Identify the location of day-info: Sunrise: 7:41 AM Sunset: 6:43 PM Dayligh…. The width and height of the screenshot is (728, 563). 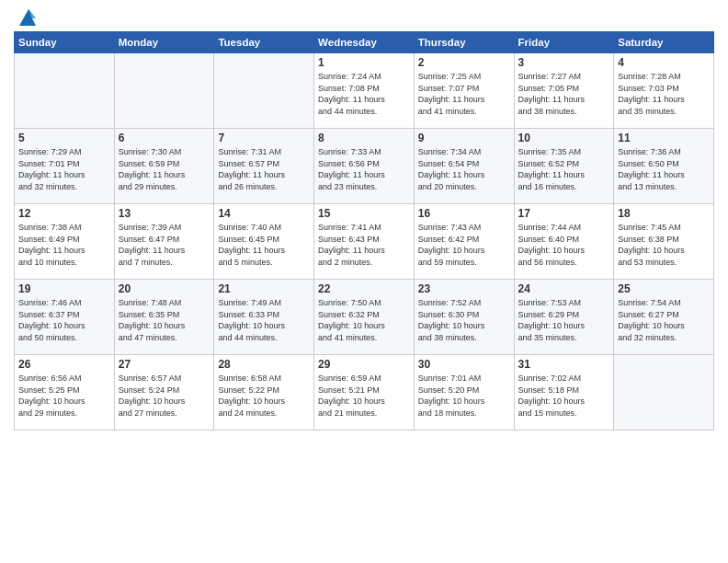
(364, 245).